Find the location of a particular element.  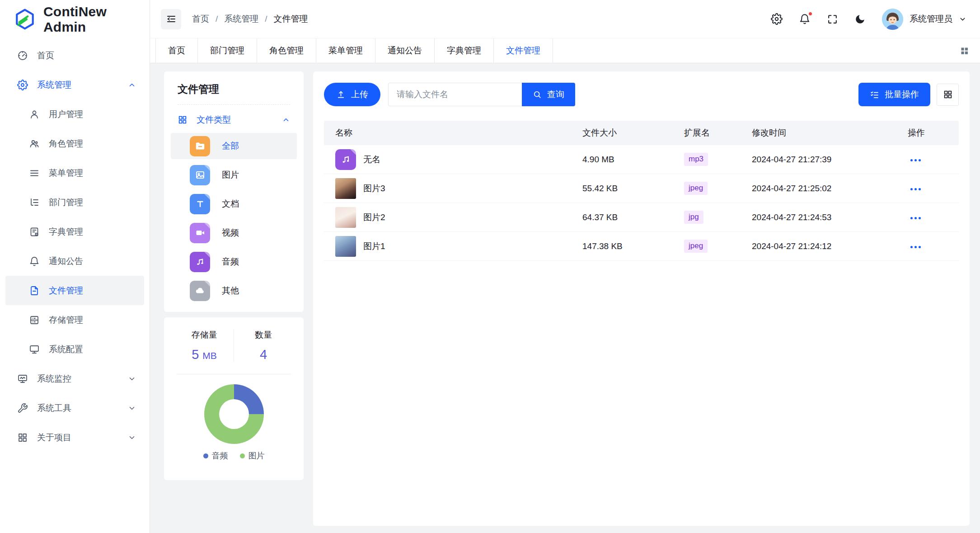

storage-label: 存储量 is located at coordinates (204, 335).